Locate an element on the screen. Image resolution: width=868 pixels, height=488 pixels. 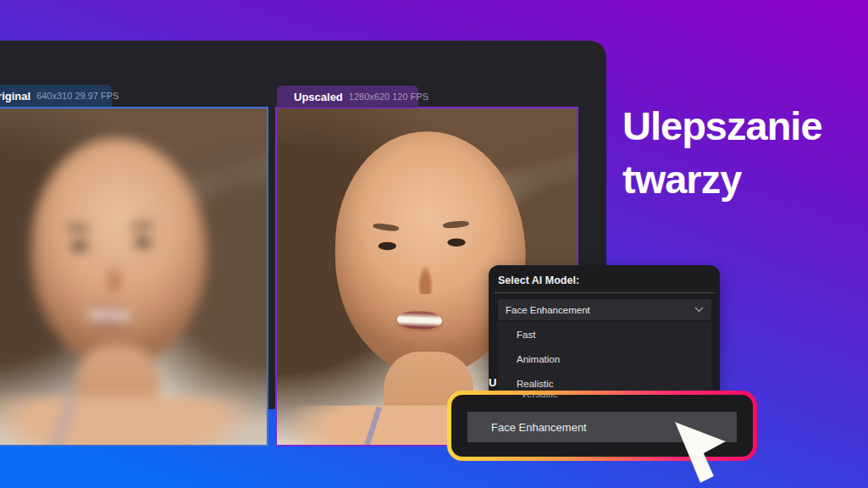
chevron-down-icon is located at coordinates (699, 310).